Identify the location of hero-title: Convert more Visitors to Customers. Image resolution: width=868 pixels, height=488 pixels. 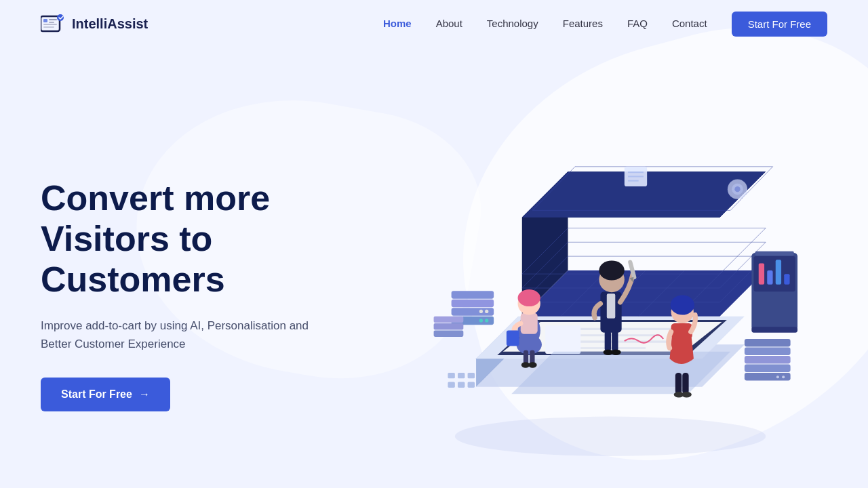
(217, 239).